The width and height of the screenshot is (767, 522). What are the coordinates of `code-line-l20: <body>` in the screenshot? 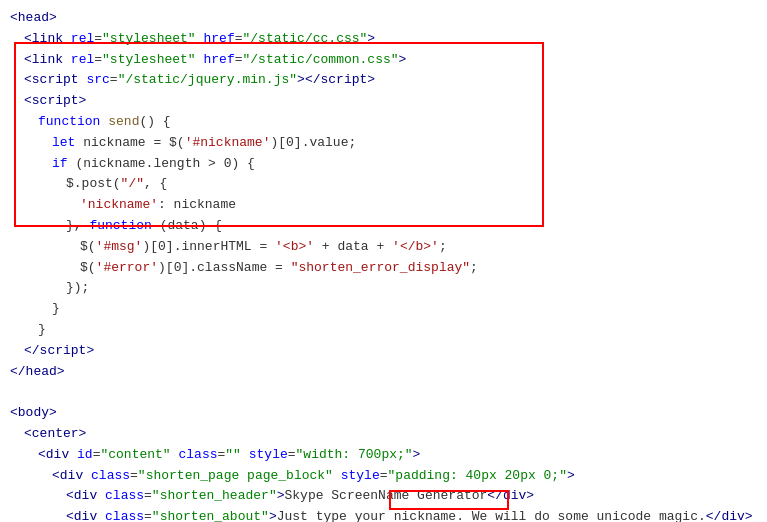 It's located at (384, 414).